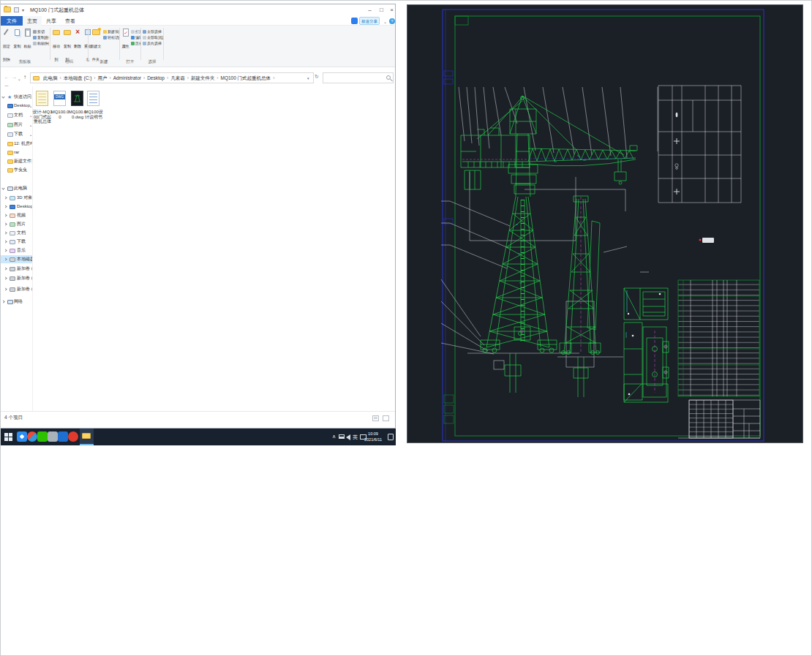  Describe the element at coordinates (17, 97) in the screenshot. I see `nav-quick-access: ★快速访问` at that location.